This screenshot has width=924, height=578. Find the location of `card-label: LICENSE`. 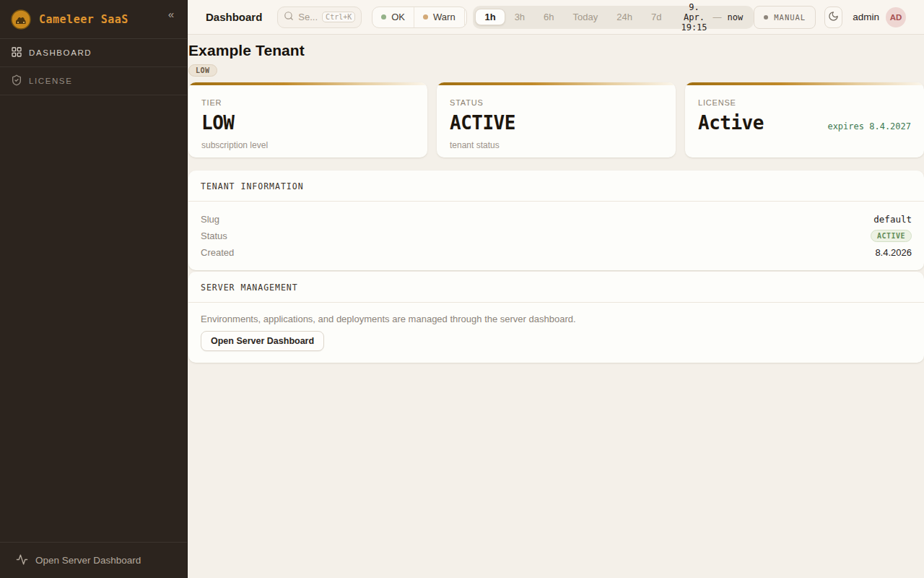

card-label: LICENSE is located at coordinates (804, 103).